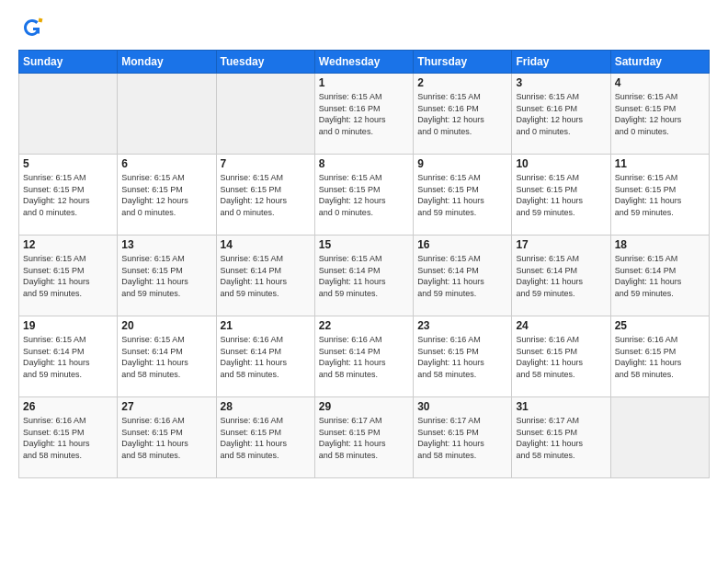  Describe the element at coordinates (561, 326) in the screenshot. I see `day-number: 24` at that location.